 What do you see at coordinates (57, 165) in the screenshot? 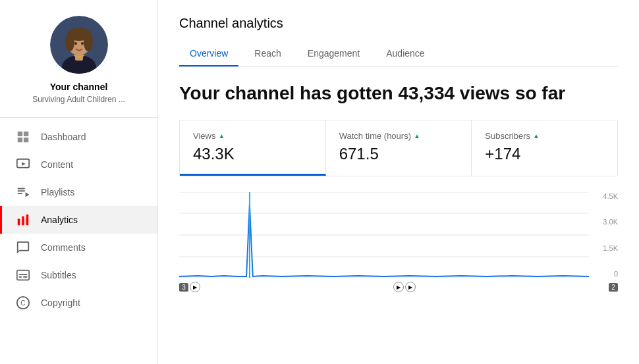
I see `sidebar-label-content: Content` at bounding box center [57, 165].